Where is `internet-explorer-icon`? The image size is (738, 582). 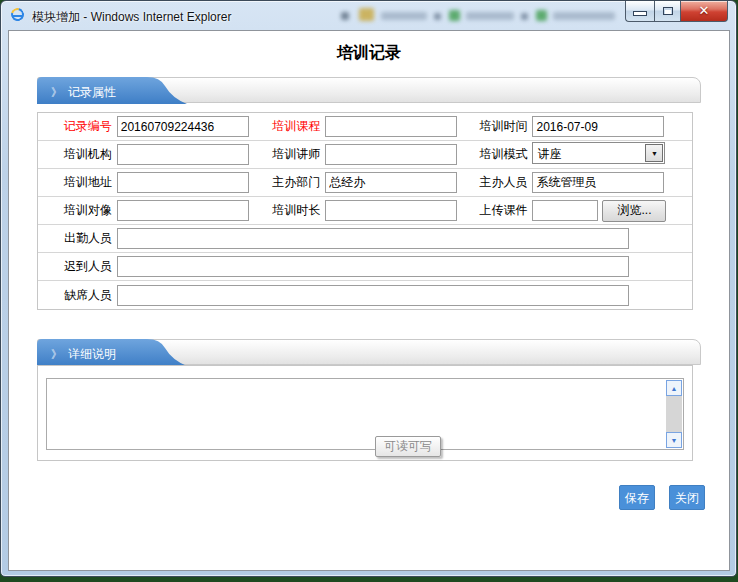 internet-explorer-icon is located at coordinates (18, 15).